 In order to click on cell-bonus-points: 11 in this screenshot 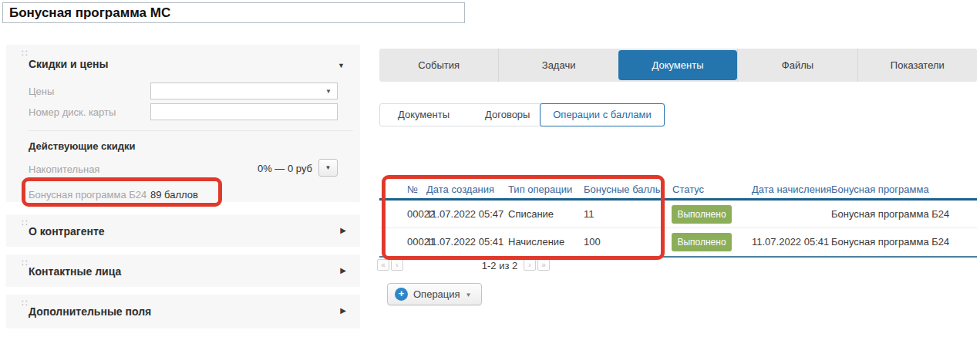, I will do `click(589, 214)`.